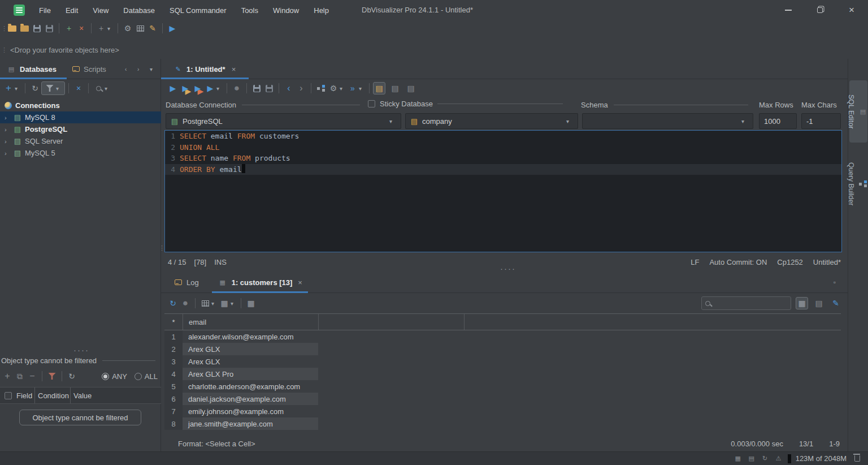  What do you see at coordinates (108, 88) in the screenshot?
I see `locate-chevron-icon: ▾` at bounding box center [108, 88].